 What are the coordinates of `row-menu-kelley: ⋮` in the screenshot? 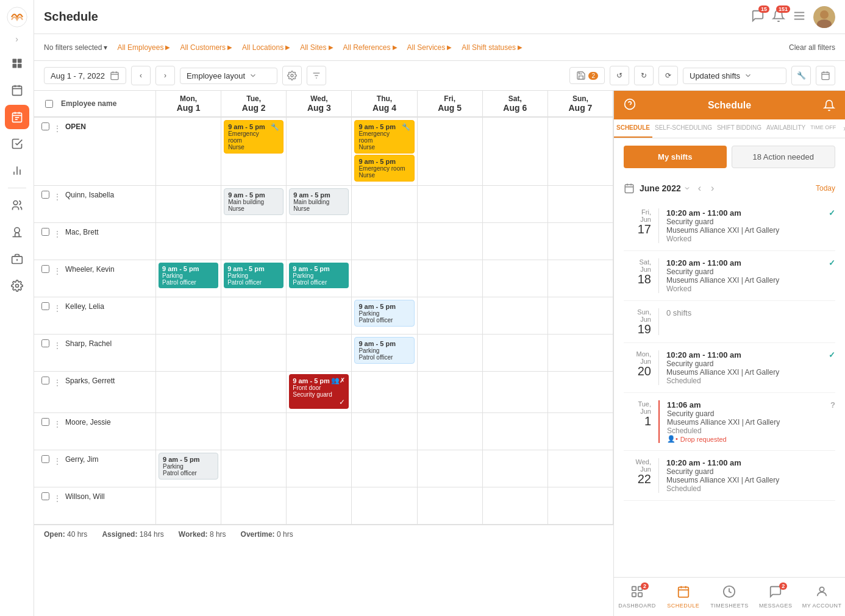 It's located at (57, 308).